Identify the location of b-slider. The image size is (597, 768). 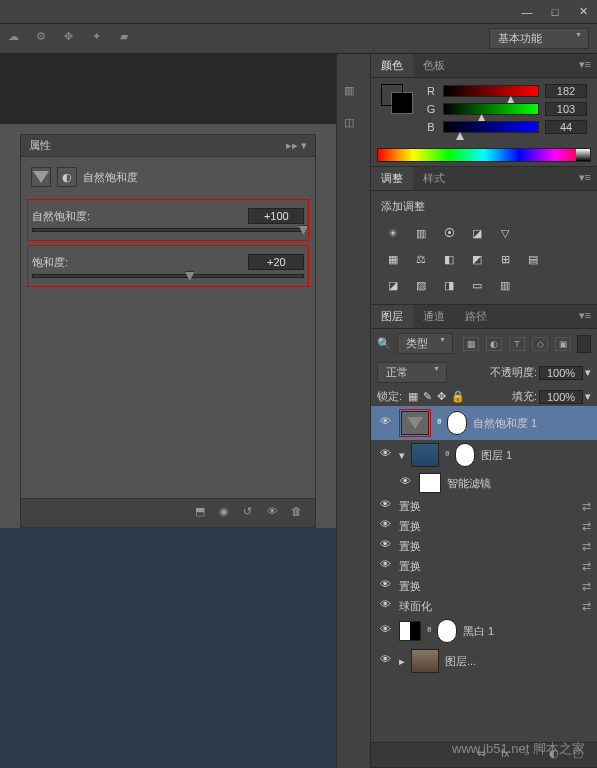
(491, 127).